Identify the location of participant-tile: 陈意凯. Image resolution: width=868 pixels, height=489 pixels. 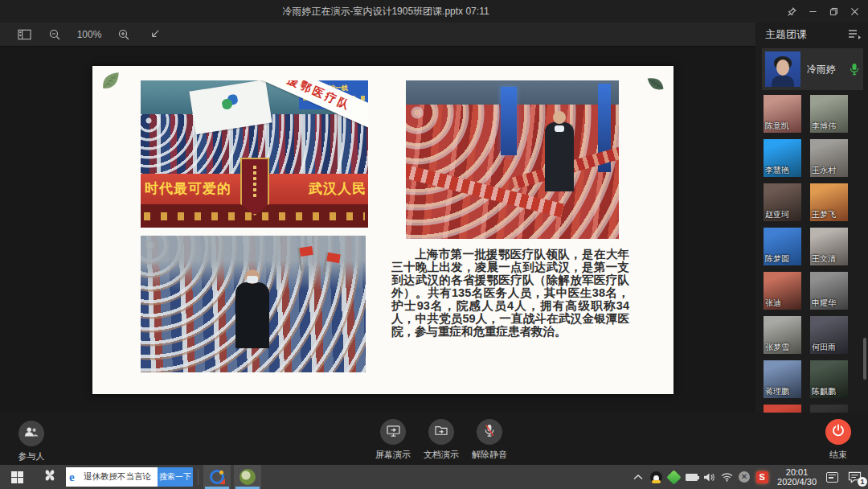
(783, 114).